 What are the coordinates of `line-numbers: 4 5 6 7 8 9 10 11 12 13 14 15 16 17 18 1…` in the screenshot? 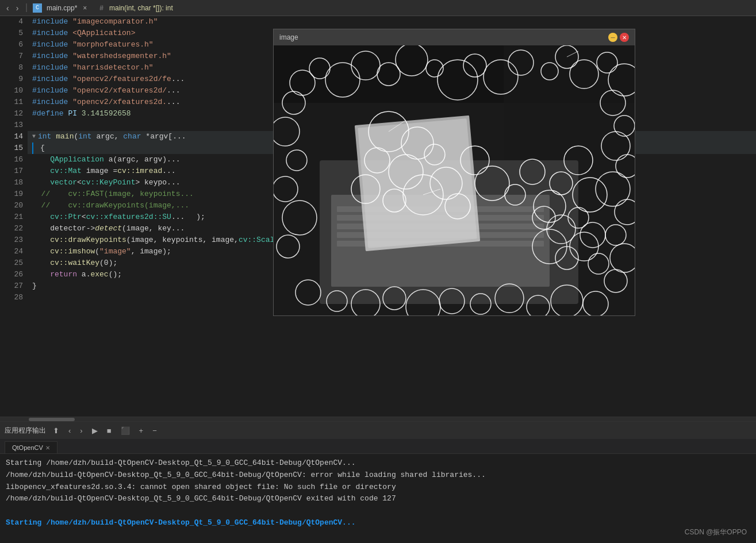 It's located at (14, 216).